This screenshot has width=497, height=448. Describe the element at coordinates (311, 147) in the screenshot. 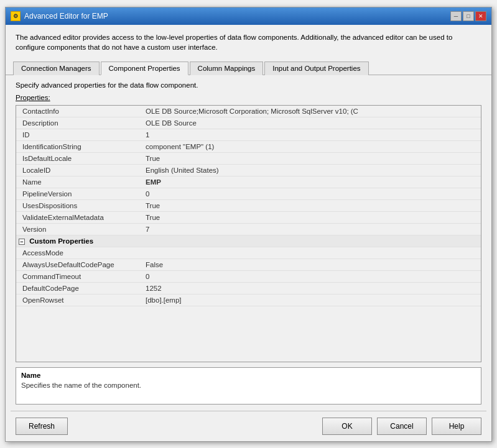

I see `prop-value-identificationstring: component "EMP" (1)` at that location.